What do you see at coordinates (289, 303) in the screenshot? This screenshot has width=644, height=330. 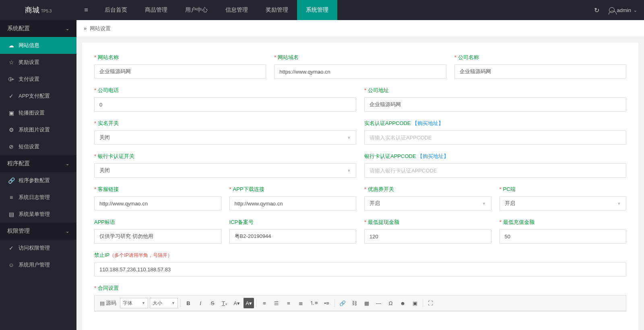 I see `align-right-icon: ≡` at bounding box center [289, 303].